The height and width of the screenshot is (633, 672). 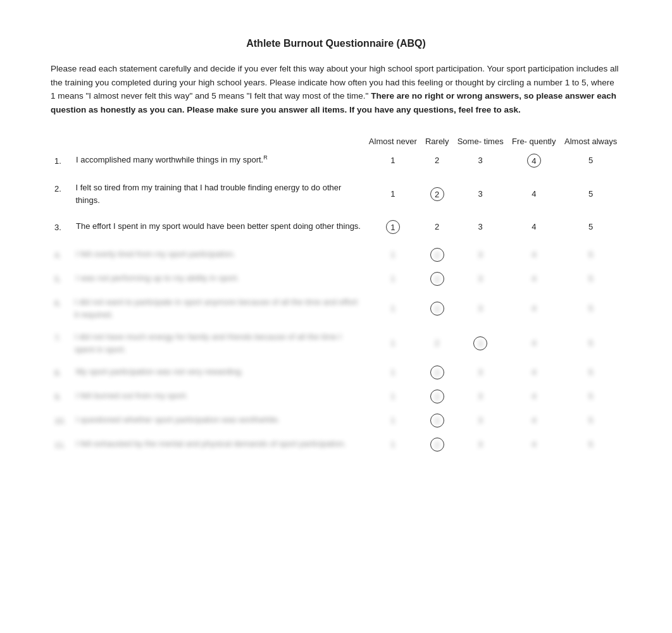 I want to click on question-text-5: I was not performing up to my ability in…, so click(x=158, y=279).